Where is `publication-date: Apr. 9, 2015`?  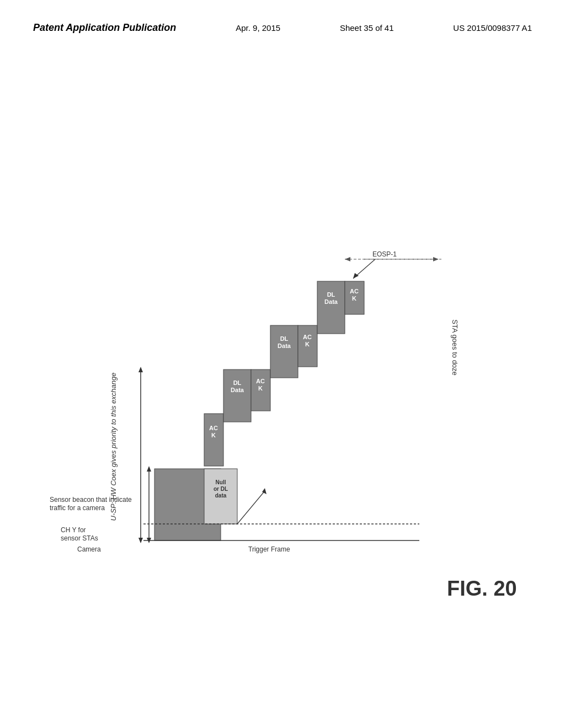 publication-date: Apr. 9, 2015 is located at coordinates (258, 28).